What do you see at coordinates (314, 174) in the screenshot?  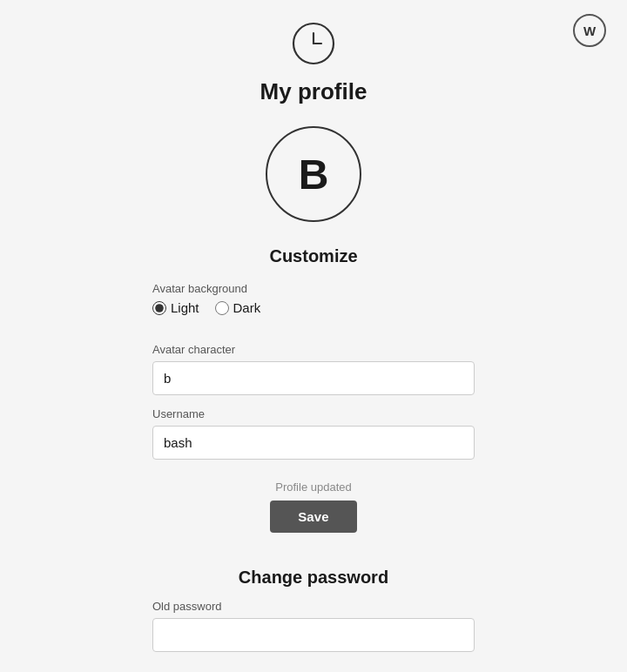 I see `profile-avatar-character: B` at bounding box center [314, 174].